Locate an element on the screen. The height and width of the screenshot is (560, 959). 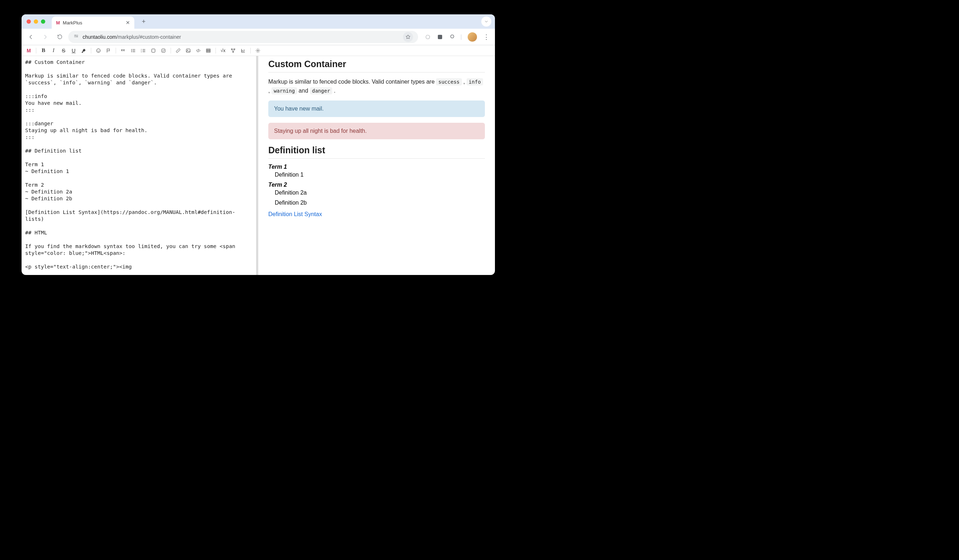
close-tab-button: ✕ is located at coordinates (128, 23).